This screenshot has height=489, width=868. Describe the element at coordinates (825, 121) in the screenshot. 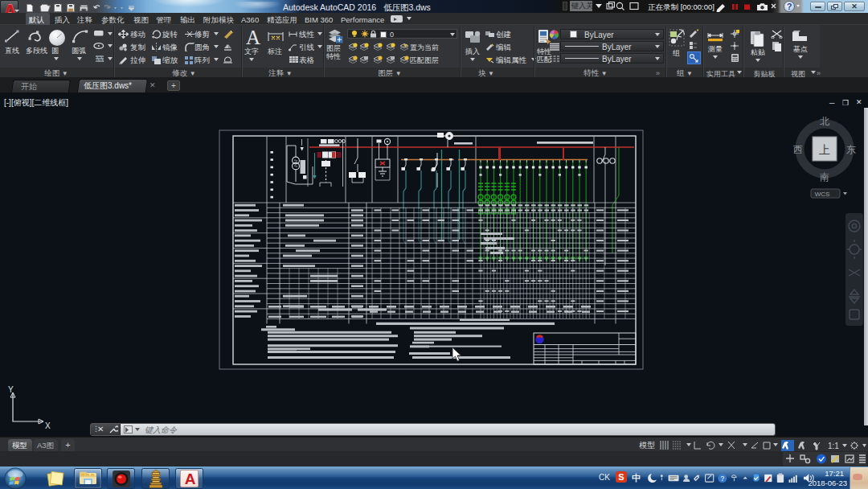

I see `svg-text: 北` at that location.